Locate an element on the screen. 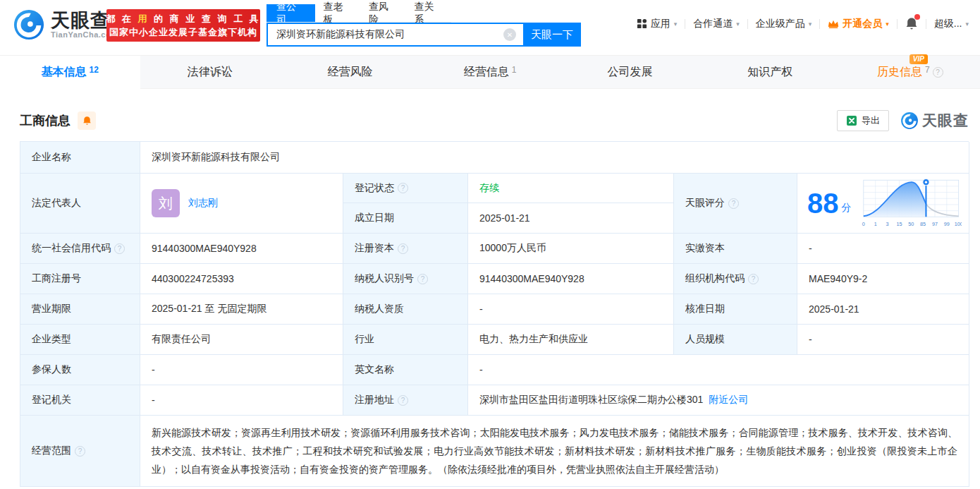 The width and height of the screenshot is (980, 489). tab-intellectual-property: 知识产权 is located at coordinates (770, 72).